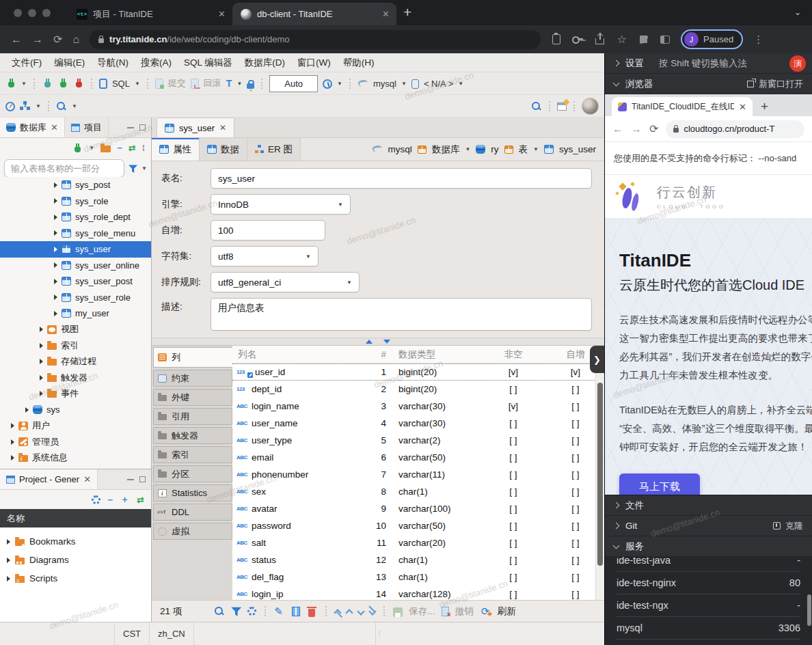 Image resolution: width=812 pixels, height=645 pixels. I want to click on go-last-icon, so click(373, 611).